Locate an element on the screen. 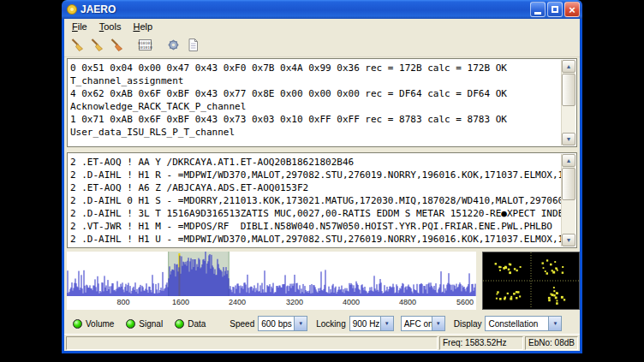 The image size is (644, 362). display-select: Constellation ▼ is located at coordinates (523, 323).